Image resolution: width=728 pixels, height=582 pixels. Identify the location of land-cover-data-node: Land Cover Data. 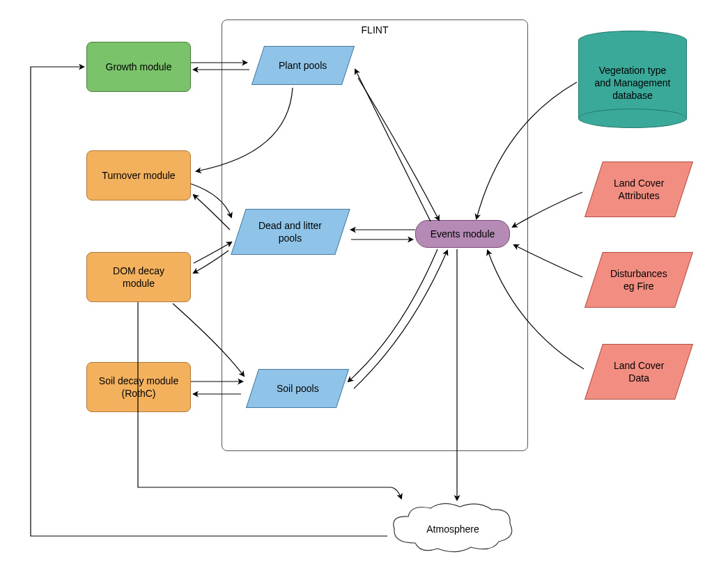
(639, 372).